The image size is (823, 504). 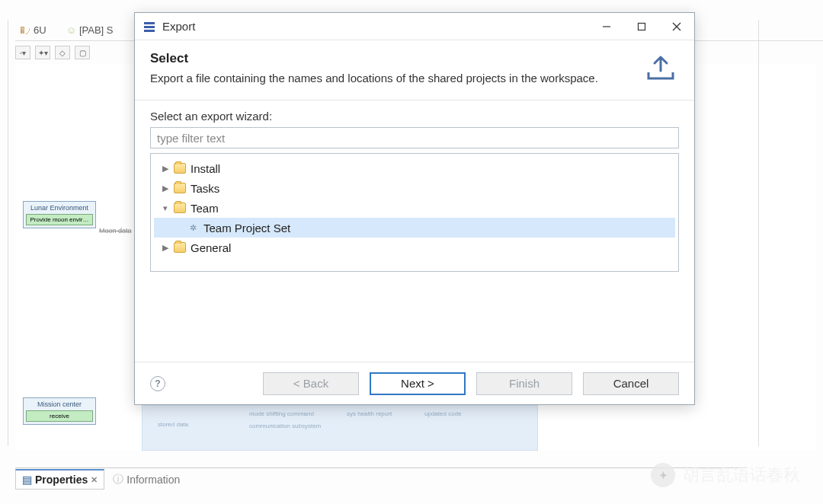 I want to click on block-title: Lunar Environment, so click(x=59, y=208).